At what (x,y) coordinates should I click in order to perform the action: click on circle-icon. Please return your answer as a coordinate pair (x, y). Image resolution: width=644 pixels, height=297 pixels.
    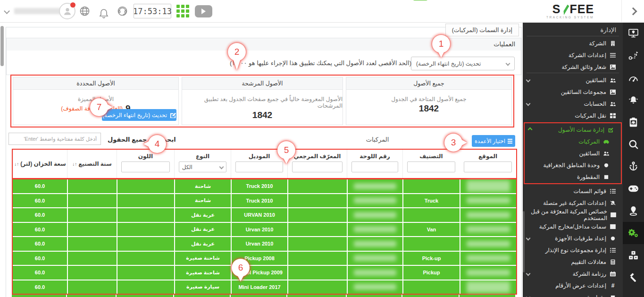
    Looking at the image, I should click on (613, 238).